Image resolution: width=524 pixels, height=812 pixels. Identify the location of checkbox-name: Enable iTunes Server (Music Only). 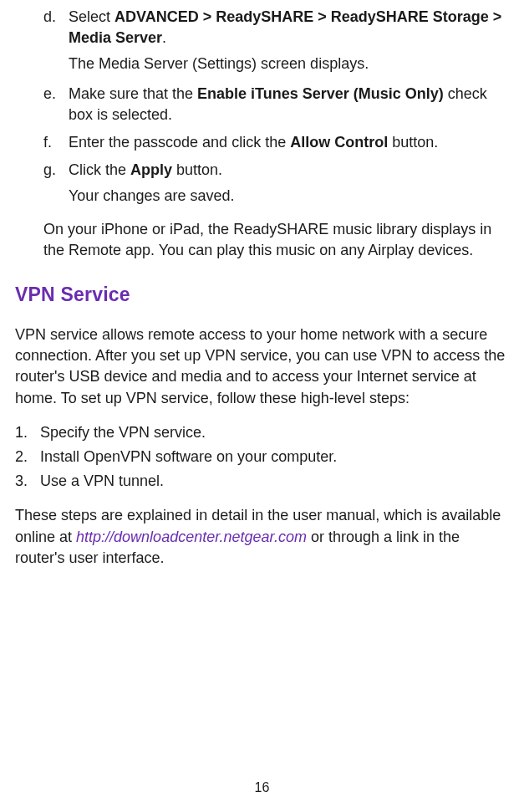
(321, 94).